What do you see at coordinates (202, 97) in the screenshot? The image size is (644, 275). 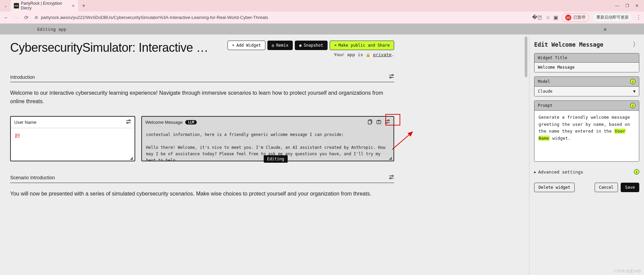 I see `intro-body: Welcome to our interactive cybersecurity…` at bounding box center [202, 97].